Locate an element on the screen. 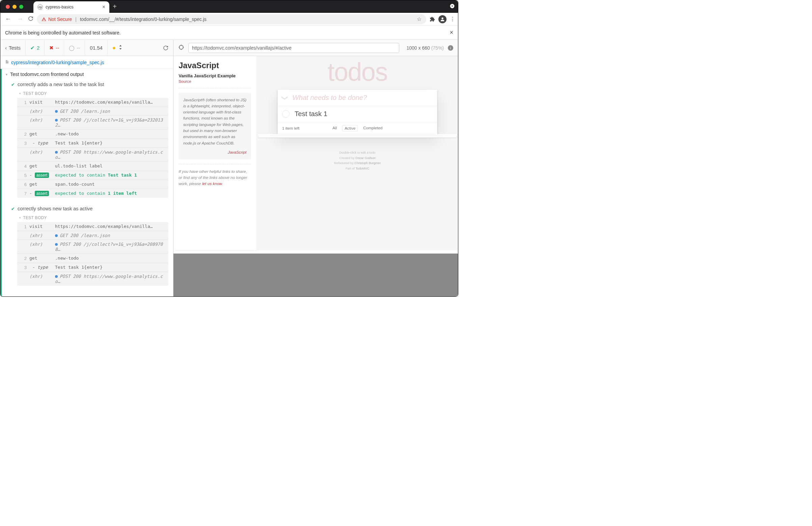  info-bar-close-button: × is located at coordinates (451, 33).